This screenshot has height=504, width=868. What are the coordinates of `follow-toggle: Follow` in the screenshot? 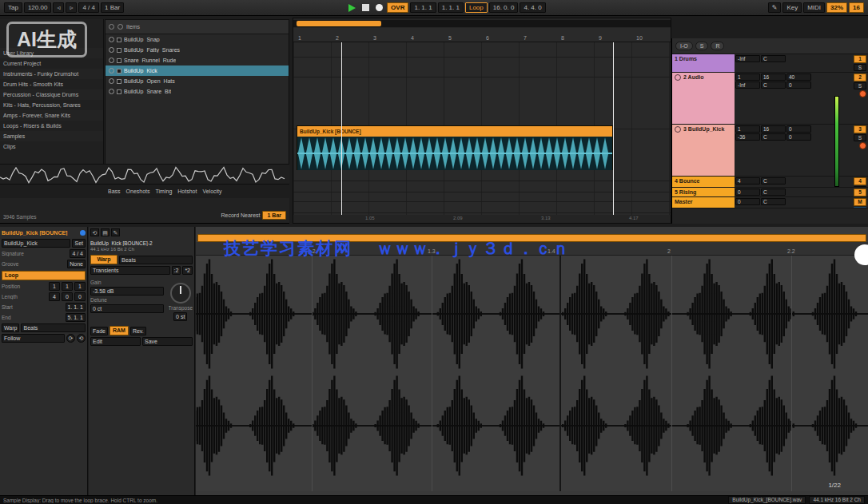 It's located at (34, 339).